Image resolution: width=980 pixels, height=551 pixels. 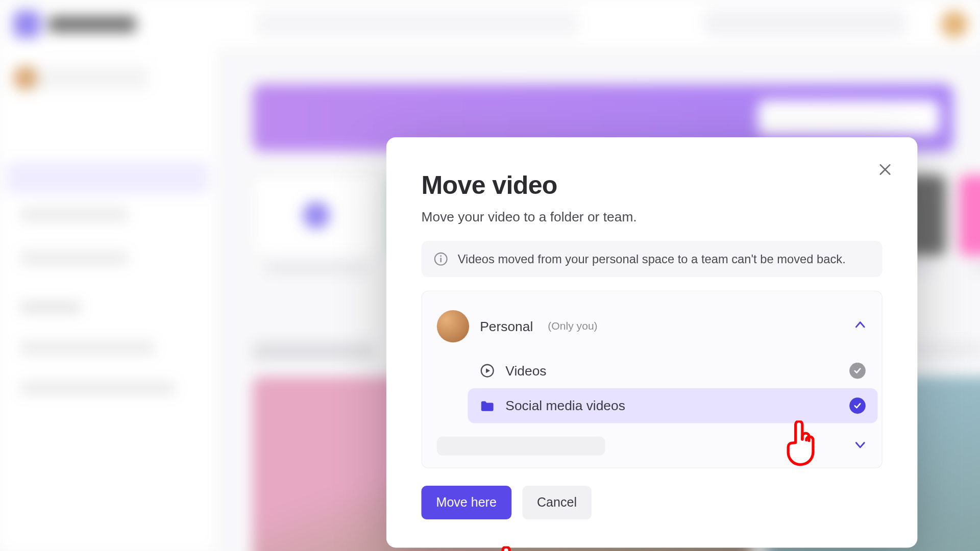 I want to click on tree-team-collapsed, so click(x=652, y=444).